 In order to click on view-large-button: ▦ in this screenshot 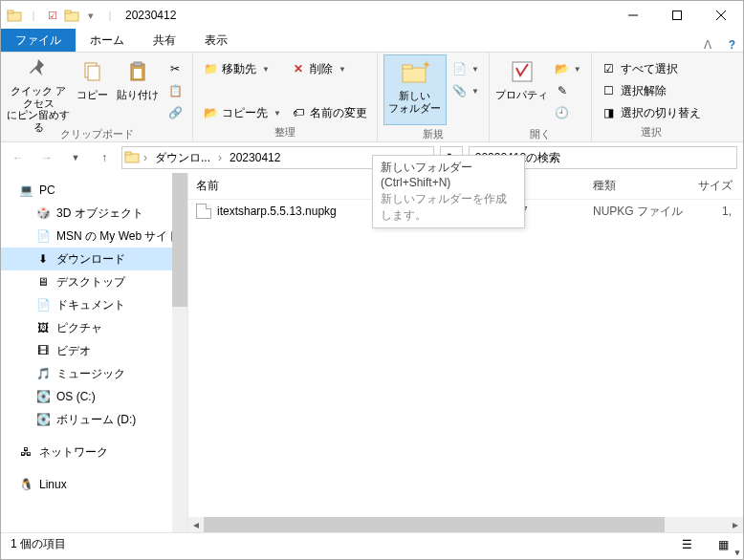, I will do `click(723, 545)`.